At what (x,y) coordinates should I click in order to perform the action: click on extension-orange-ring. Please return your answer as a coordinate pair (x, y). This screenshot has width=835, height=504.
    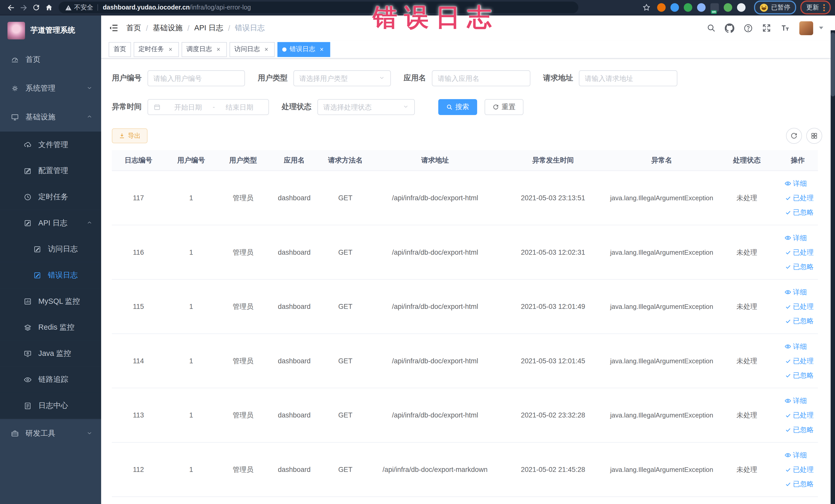
    Looking at the image, I should click on (661, 7).